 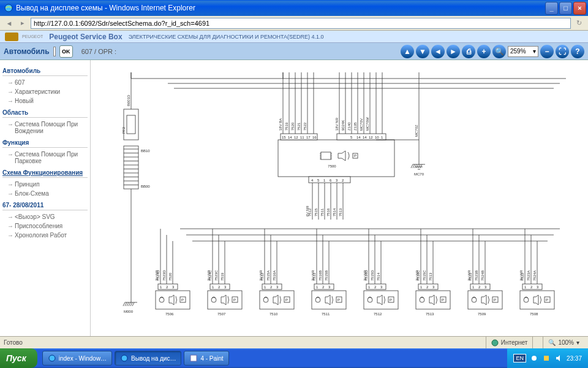 I want to click on breadcrumb: 607 / OPR :, so click(x=99, y=52).